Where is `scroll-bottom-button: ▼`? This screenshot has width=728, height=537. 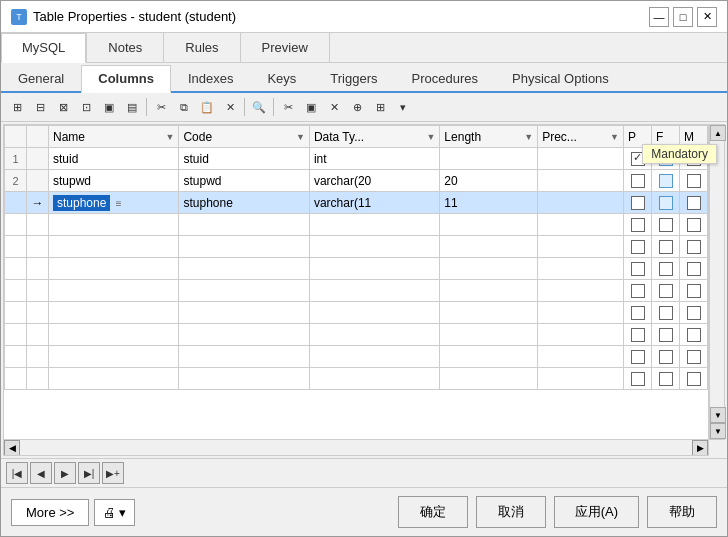 scroll-bottom-button: ▼ is located at coordinates (718, 431).